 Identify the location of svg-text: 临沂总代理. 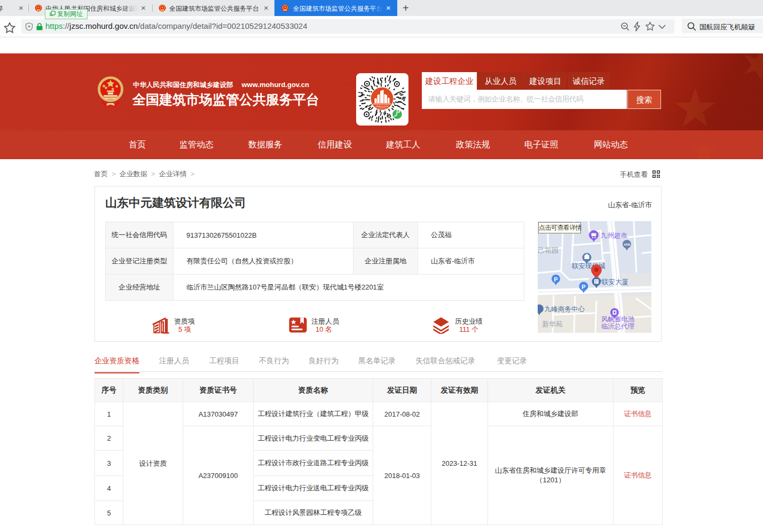
(618, 326).